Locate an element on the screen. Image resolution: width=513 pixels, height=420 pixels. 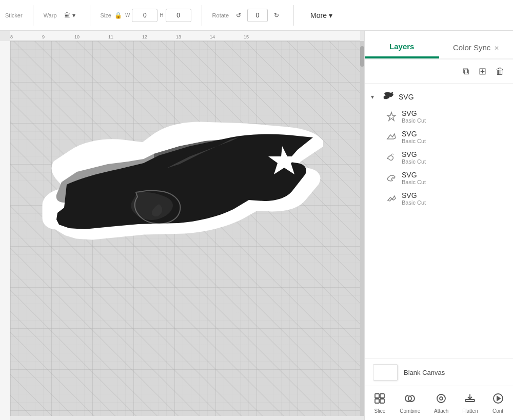
layer-3-sub: Basic Cut is located at coordinates (413, 162).